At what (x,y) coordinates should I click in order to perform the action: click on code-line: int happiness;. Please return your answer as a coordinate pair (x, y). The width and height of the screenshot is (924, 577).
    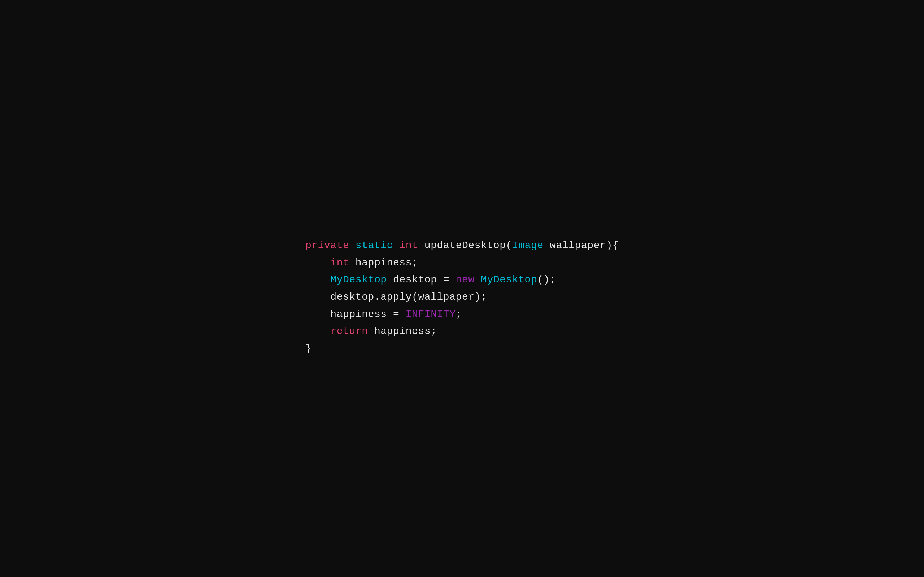
    Looking at the image, I should click on (462, 263).